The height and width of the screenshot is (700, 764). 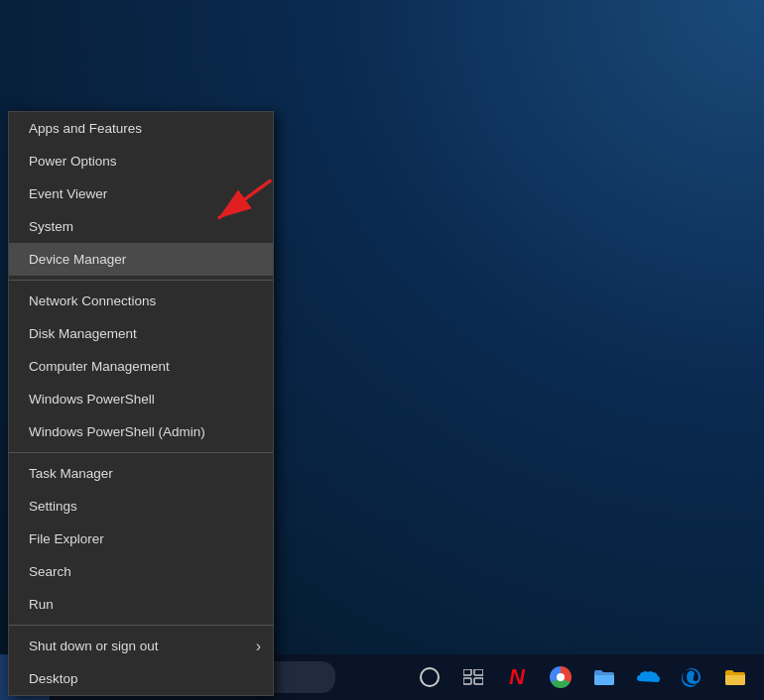 I want to click on menu-item-run: Run, so click(x=141, y=605).